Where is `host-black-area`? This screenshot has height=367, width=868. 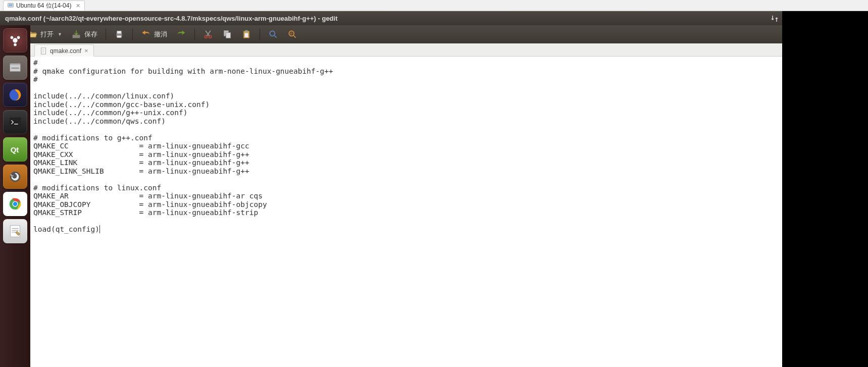 host-black-area is located at coordinates (825, 189).